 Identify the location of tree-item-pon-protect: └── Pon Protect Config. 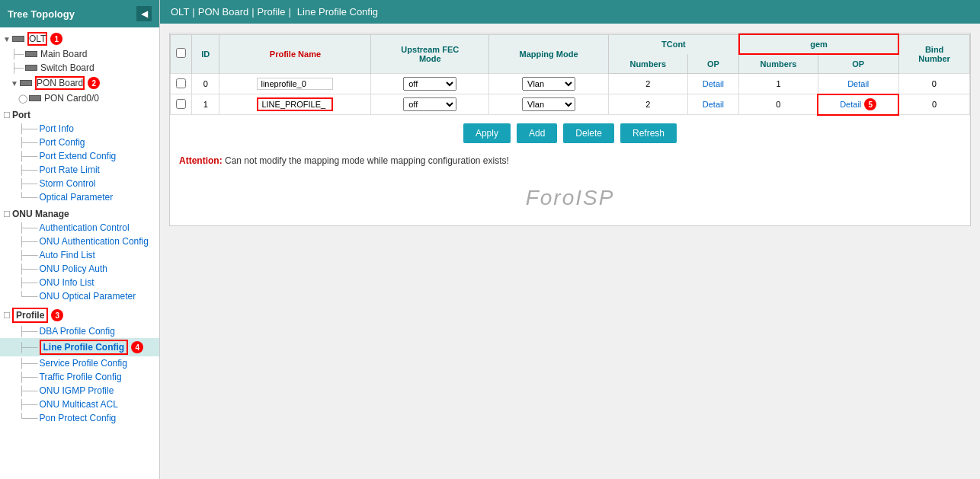
(79, 418).